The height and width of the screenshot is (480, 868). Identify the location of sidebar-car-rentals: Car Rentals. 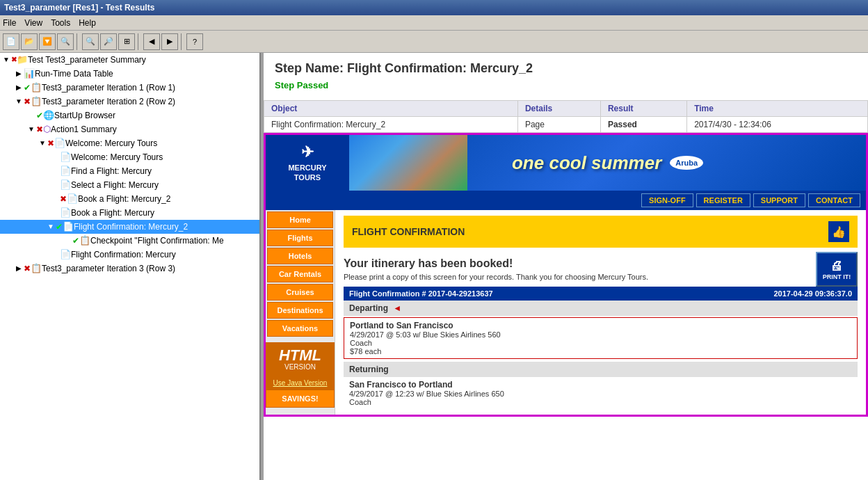
(300, 274).